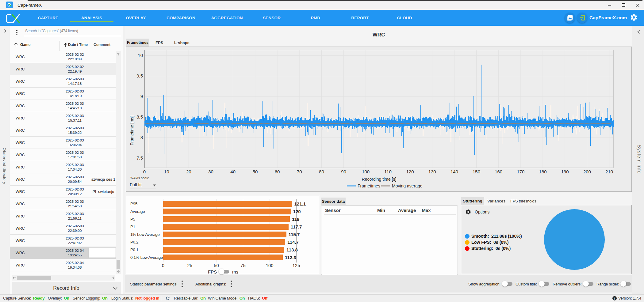 The image size is (644, 302). Describe the element at coordinates (477, 172) in the screenshot. I see `svg-text: 150` at that location.